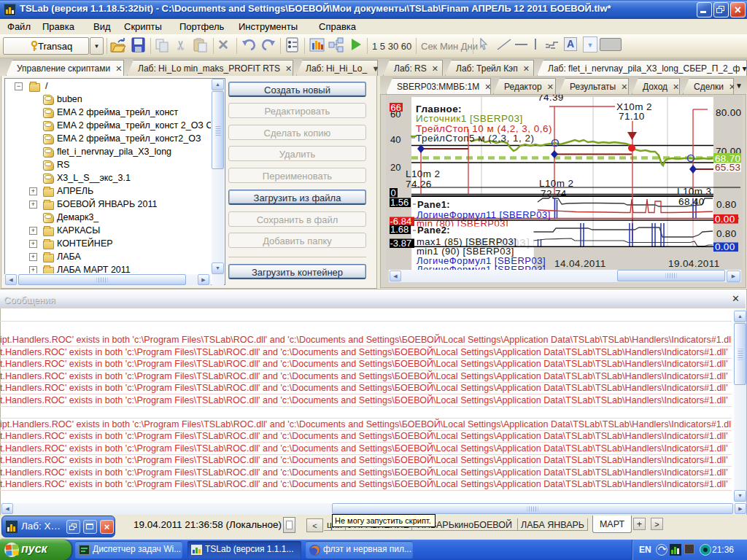 The height and width of the screenshot is (560, 747). Describe the element at coordinates (395, 140) in the screenshot. I see `svg-text: 40` at that location.